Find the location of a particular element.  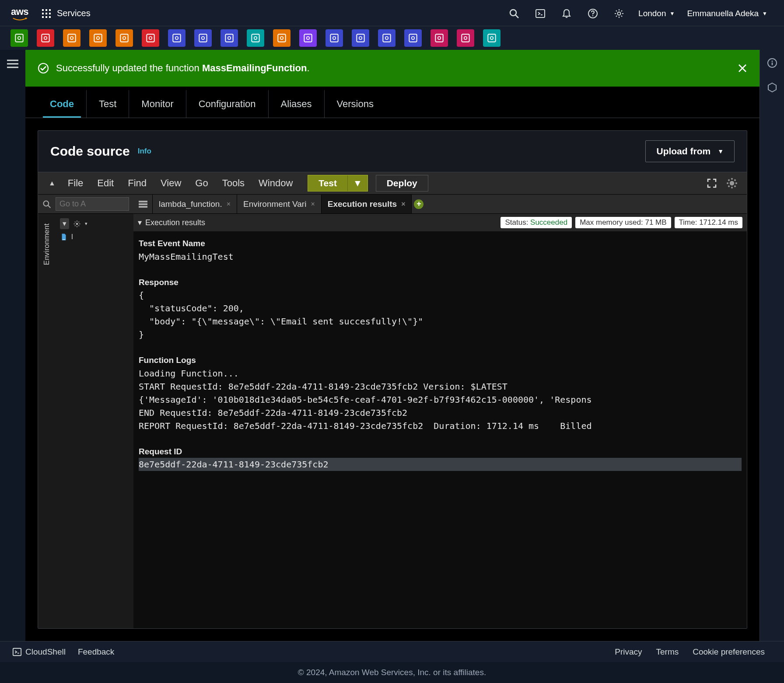

ide-menu-file: File is located at coordinates (75, 183).